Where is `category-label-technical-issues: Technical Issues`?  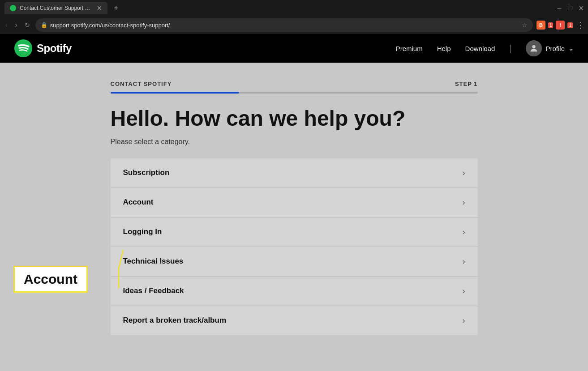 category-label-technical-issues: Technical Issues is located at coordinates (153, 261).